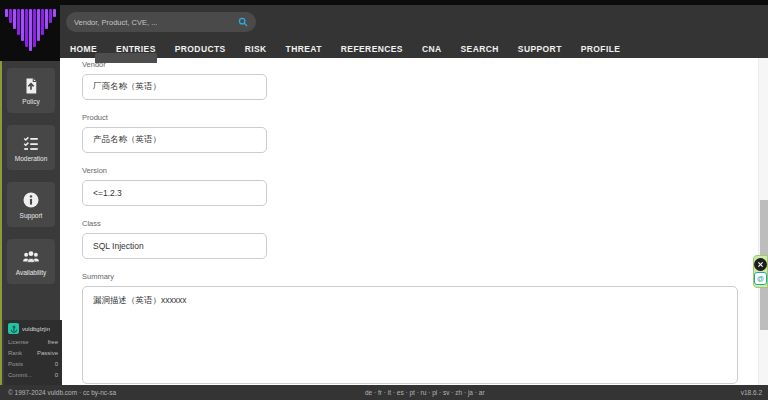 This screenshot has width=768, height=400. I want to click on nav-item-search: SEARCH, so click(480, 49).